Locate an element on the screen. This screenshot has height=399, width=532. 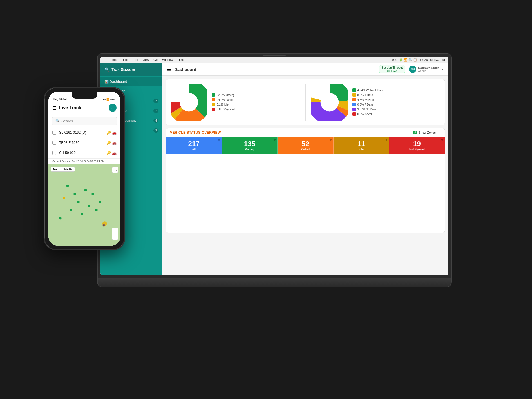
user-role: Admin is located at coordinates (429, 71).